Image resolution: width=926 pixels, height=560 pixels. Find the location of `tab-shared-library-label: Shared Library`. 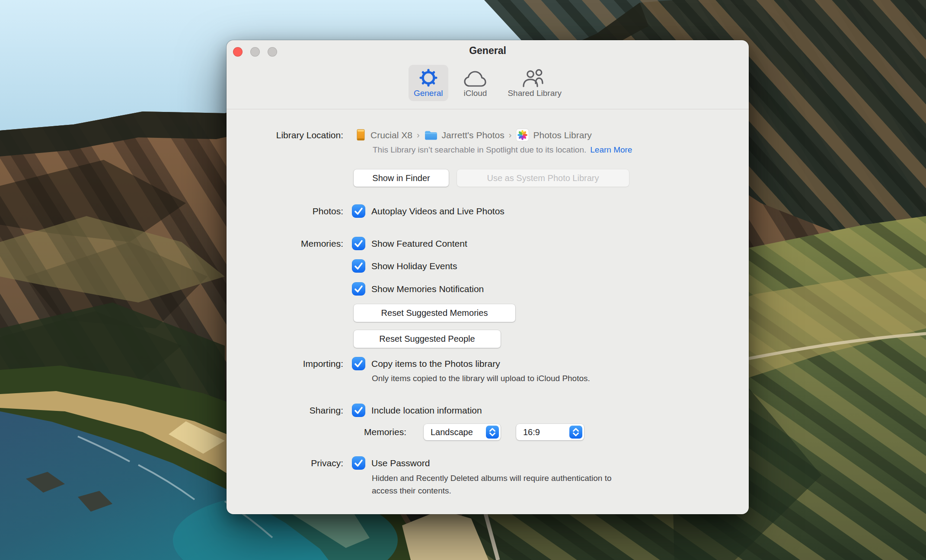

tab-shared-library-label: Shared Library is located at coordinates (534, 93).